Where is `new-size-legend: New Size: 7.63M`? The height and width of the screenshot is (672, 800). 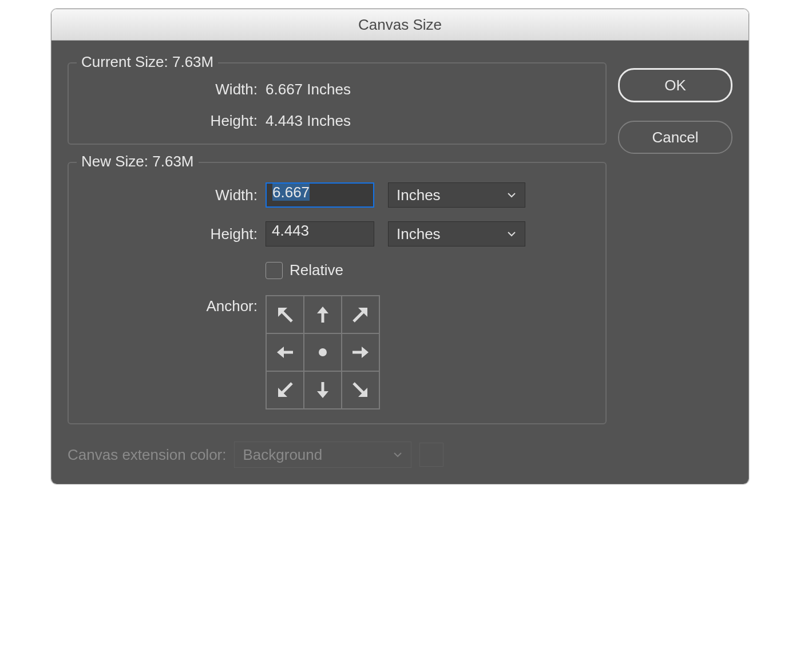 new-size-legend: New Size: 7.63M is located at coordinates (137, 161).